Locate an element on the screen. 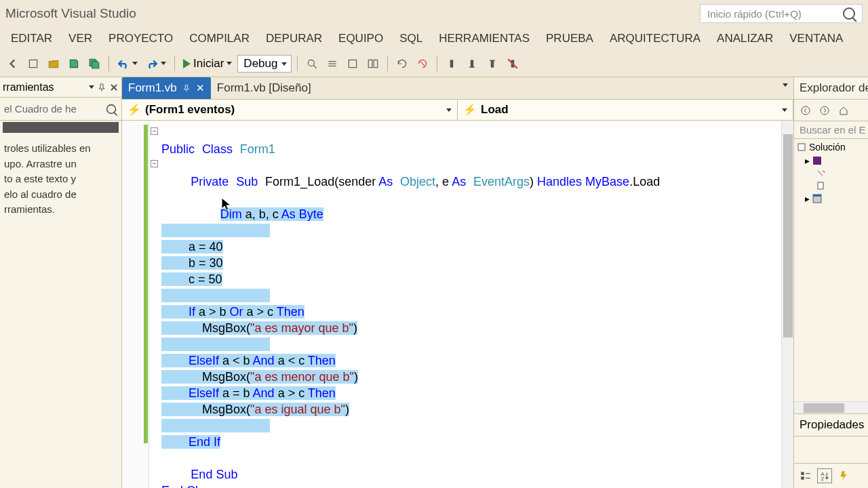 The height and width of the screenshot is (488, 868). properties-object-selector is located at coordinates (831, 450).